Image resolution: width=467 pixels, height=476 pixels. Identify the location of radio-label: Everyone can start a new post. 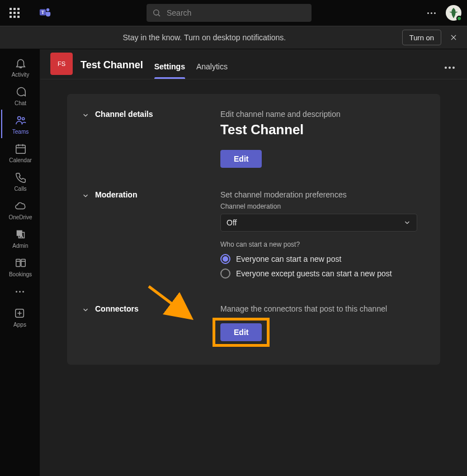
(289, 259).